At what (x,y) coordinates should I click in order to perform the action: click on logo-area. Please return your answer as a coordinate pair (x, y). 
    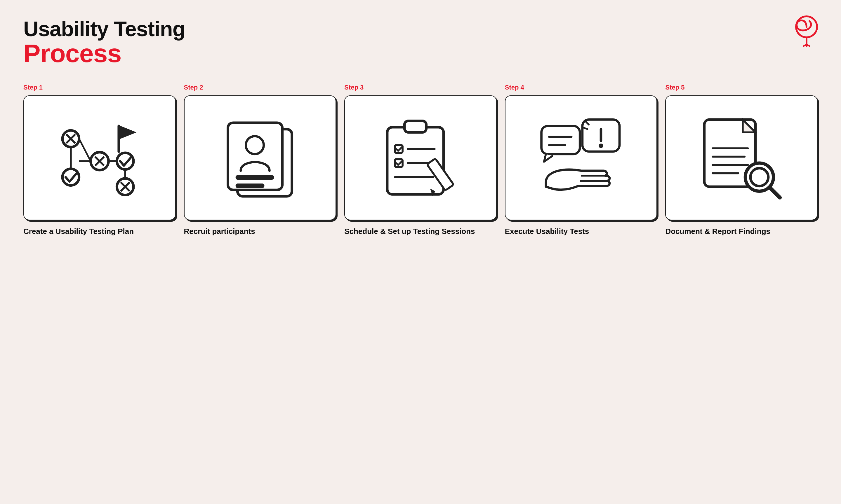
    Looking at the image, I should click on (804, 31).